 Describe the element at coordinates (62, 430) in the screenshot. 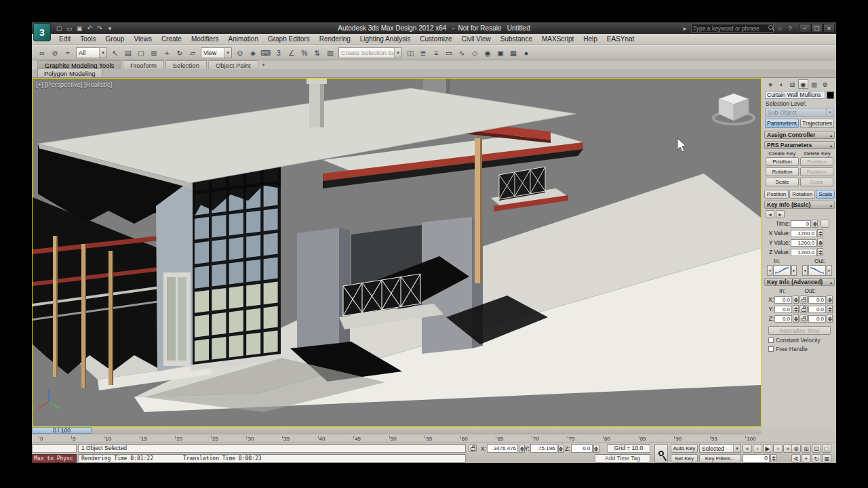

I see `time-slider-handle: 0 / 100` at that location.